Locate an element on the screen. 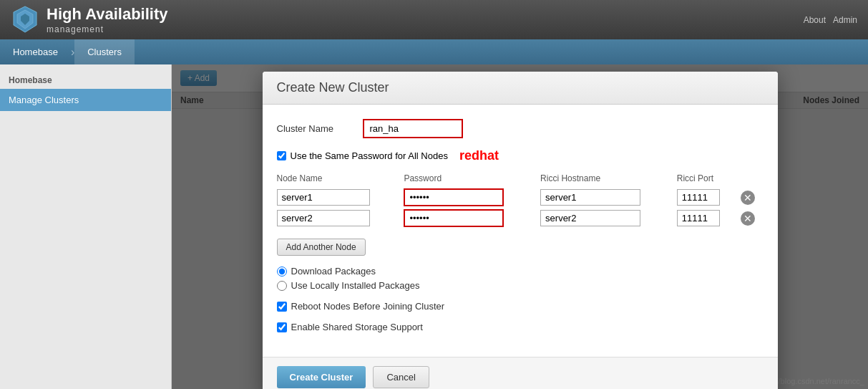  same-password-row: Use the Same Password for All Nodes redh… is located at coordinates (520, 156).